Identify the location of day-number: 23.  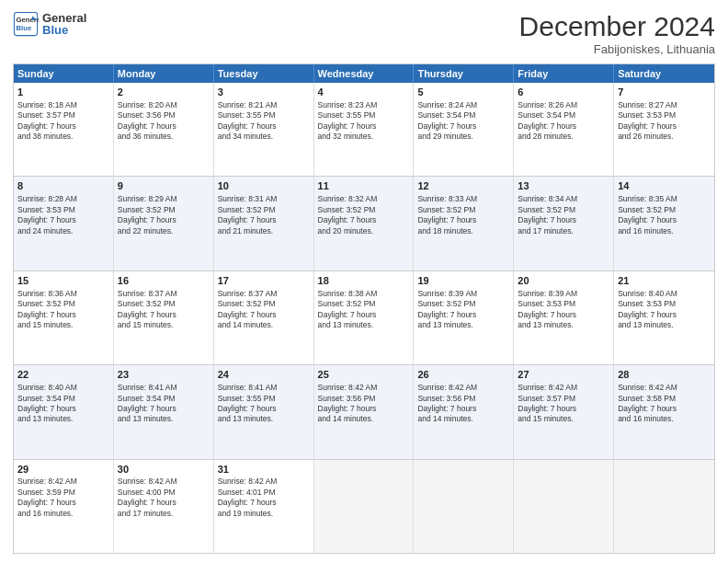
(164, 375).